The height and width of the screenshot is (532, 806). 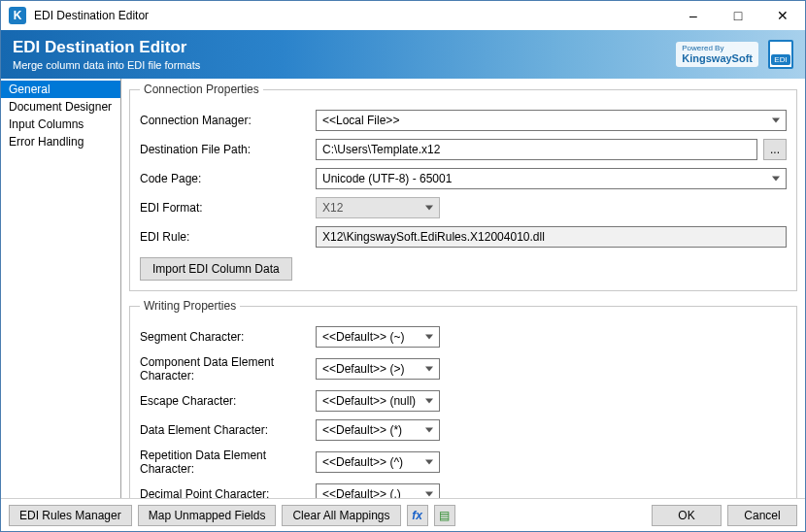 I want to click on edi-badge-label: EDI, so click(x=781, y=60).